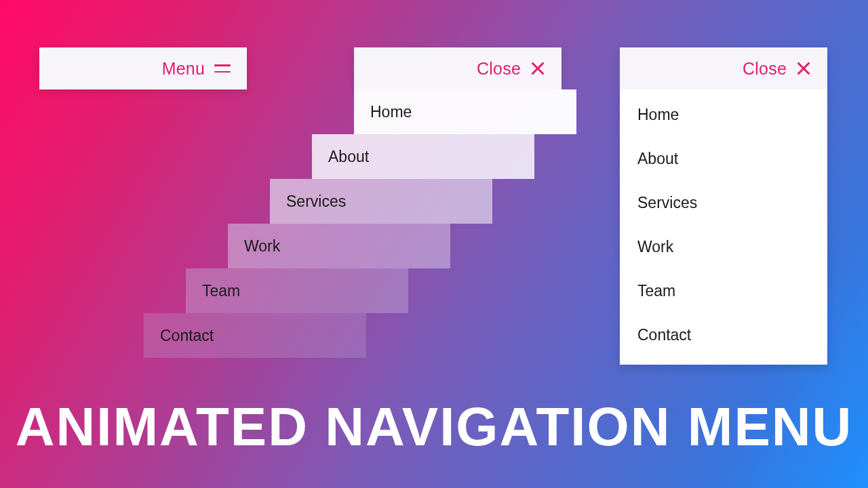 The height and width of the screenshot is (488, 868). Describe the element at coordinates (434, 427) in the screenshot. I see `page-title: ANIMATED NAVIGATION MENU` at that location.